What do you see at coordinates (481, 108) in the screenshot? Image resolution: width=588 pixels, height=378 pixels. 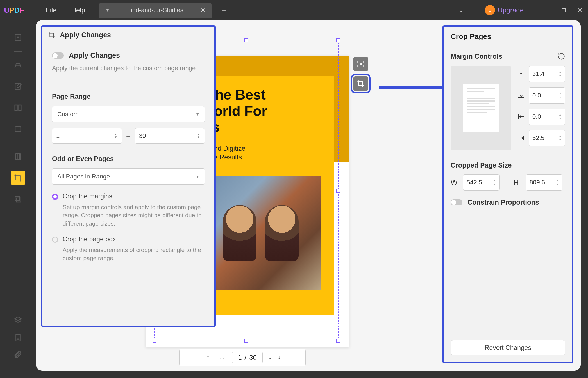 I see `page-thumbnail` at bounding box center [481, 108].